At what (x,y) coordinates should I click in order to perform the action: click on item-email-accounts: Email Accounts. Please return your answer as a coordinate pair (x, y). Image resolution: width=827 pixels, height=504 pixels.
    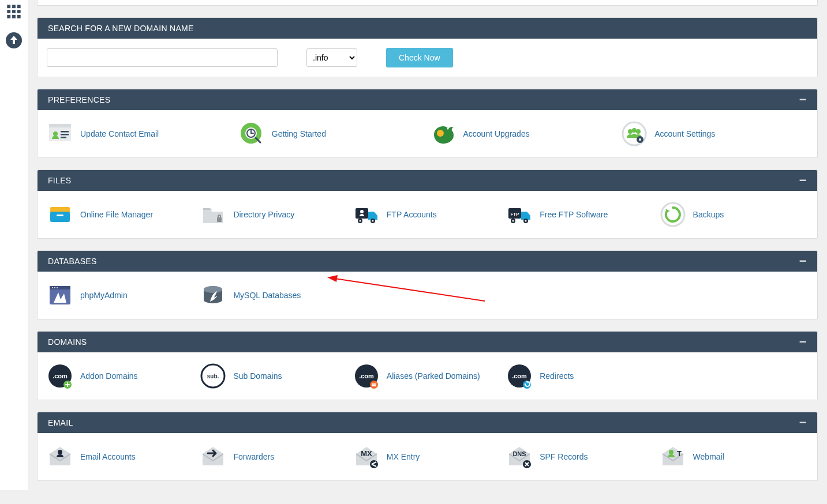
    Looking at the image, I should click on (121, 457).